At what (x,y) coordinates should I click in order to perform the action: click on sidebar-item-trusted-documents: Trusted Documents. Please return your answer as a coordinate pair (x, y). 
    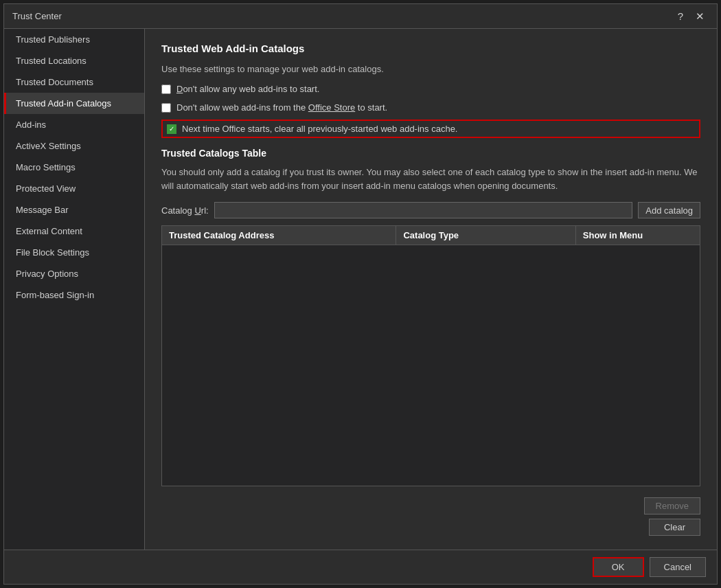
    Looking at the image, I should click on (74, 82).